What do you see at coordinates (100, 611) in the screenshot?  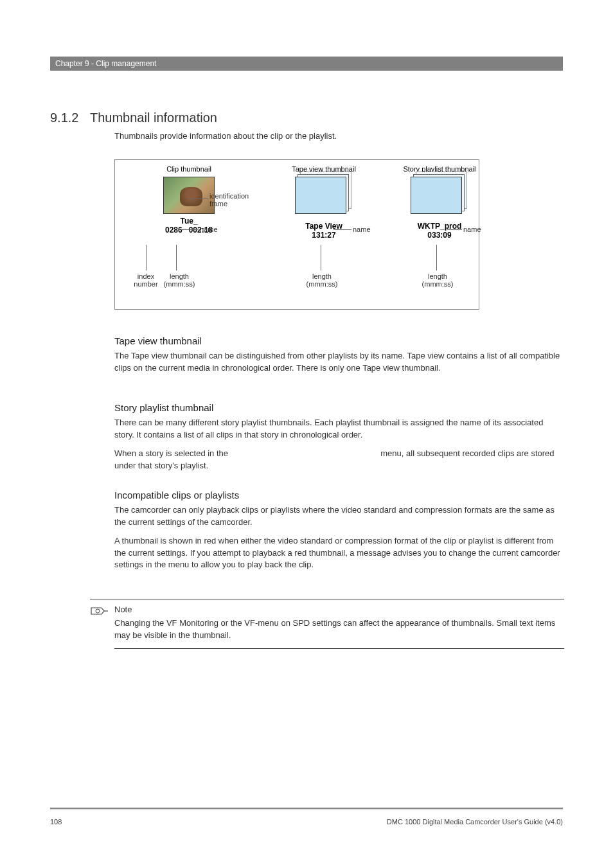 I see `note-icon` at bounding box center [100, 611].